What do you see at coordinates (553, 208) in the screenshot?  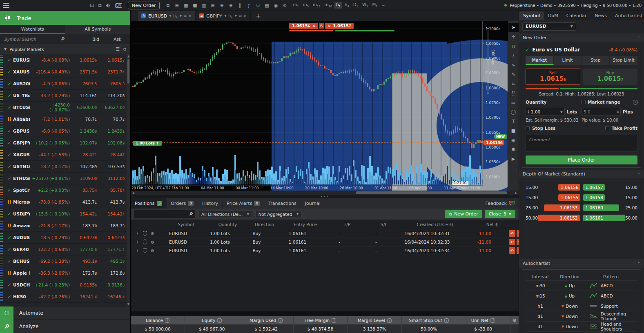 I see `dom-bid-row: 25.001.06153` at bounding box center [553, 208].